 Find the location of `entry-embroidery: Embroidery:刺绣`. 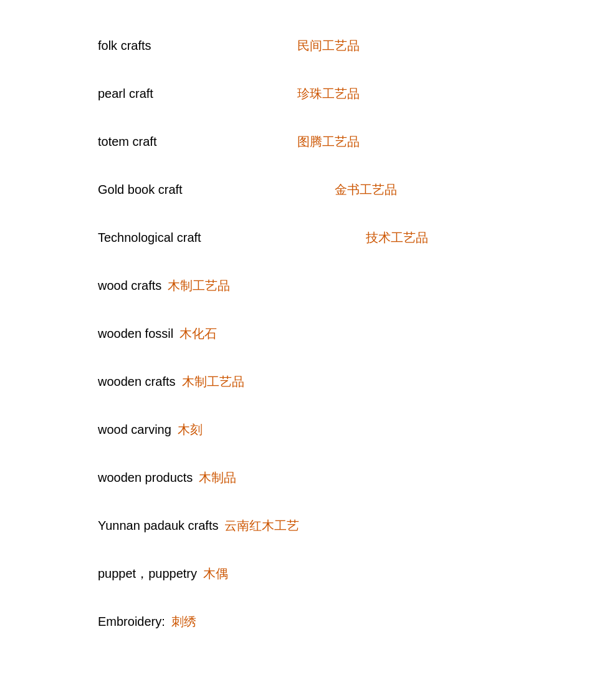

entry-embroidery: Embroidery:刺绣 is located at coordinates (343, 622).